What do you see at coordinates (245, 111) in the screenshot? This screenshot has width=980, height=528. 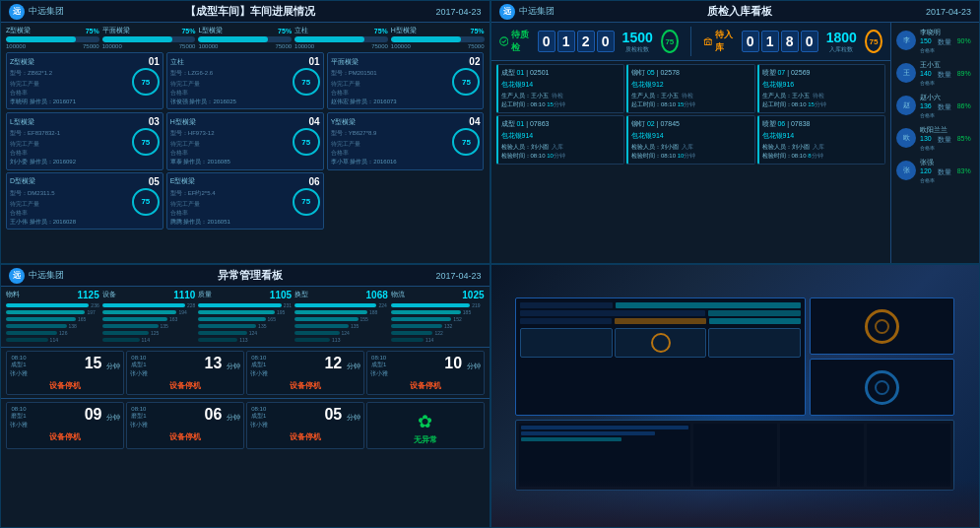 I see `cards-grid: Z型横梁 01 型号：ZB62*1.2 待完工产量 合格率 75 李晓明 操作员…` at bounding box center [245, 111].